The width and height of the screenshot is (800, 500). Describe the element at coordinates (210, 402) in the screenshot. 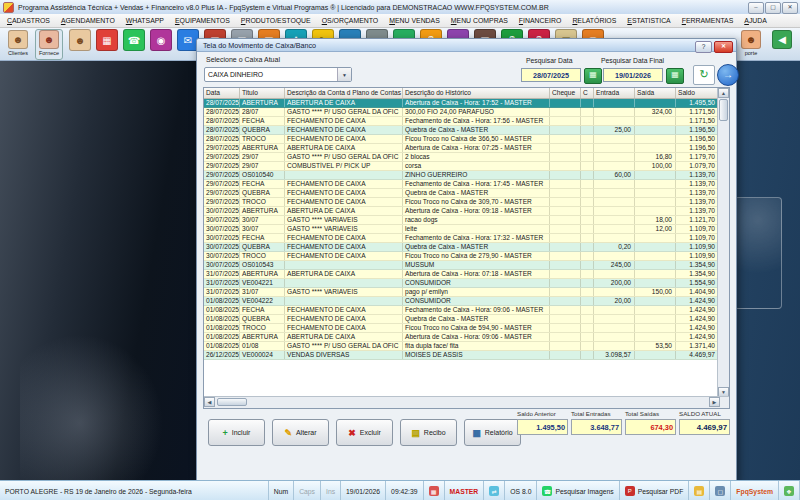

I see `scroll-left-icon: ◀` at that location.